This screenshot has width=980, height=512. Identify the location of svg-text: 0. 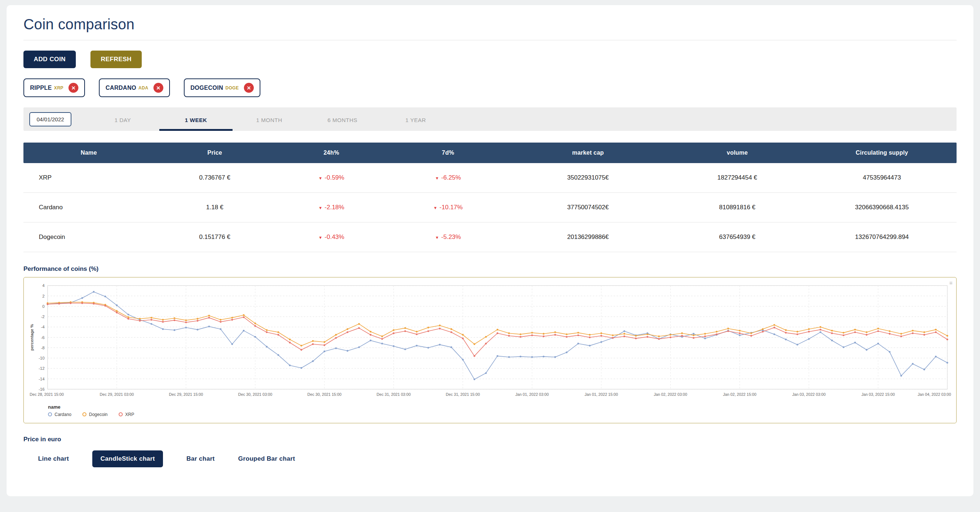
(43, 306).